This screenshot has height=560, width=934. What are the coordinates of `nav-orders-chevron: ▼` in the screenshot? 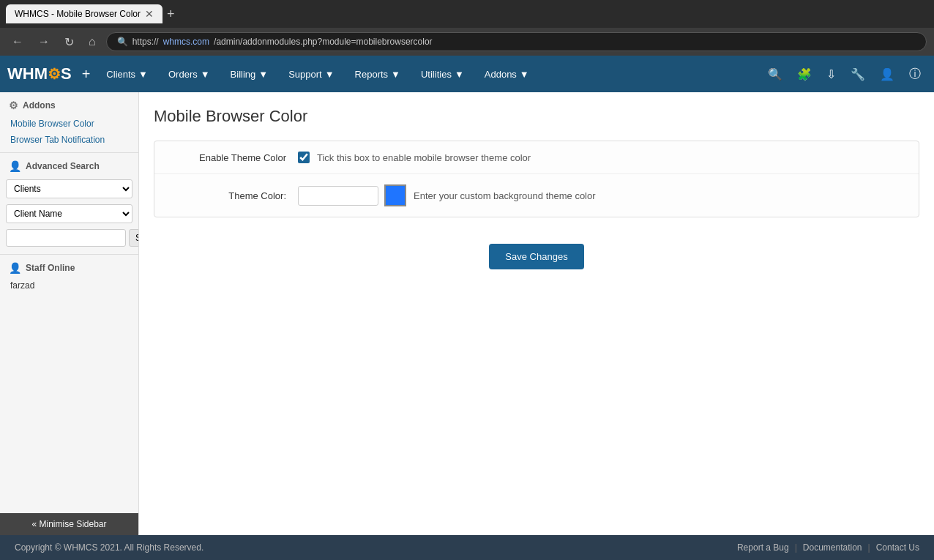 It's located at (205, 75).